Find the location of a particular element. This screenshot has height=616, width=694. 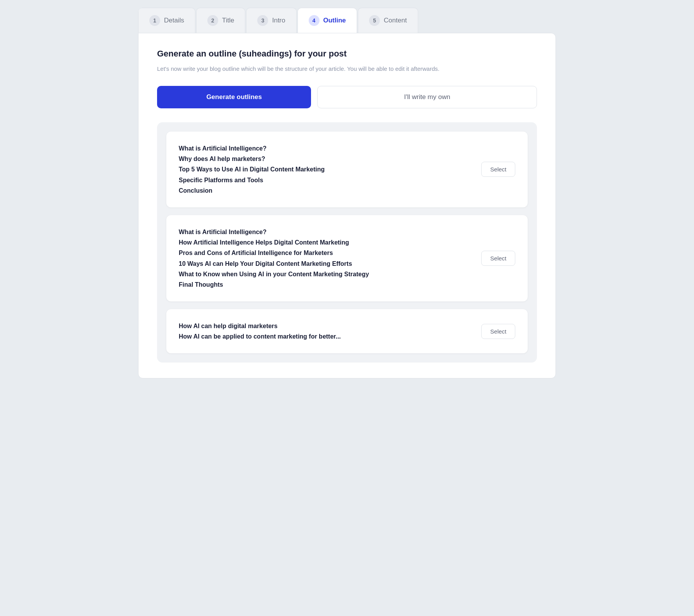

tab-number-4: 4 is located at coordinates (314, 21).